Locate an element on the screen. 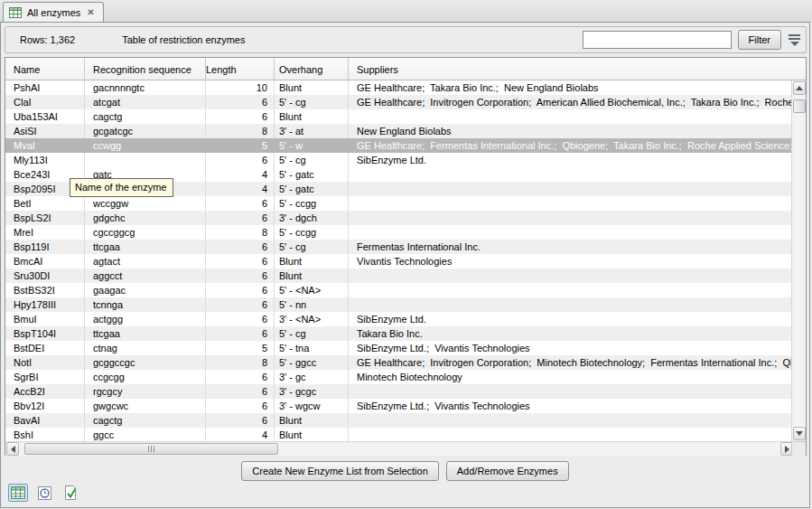  column-header-name: Name is located at coordinates (45, 69).